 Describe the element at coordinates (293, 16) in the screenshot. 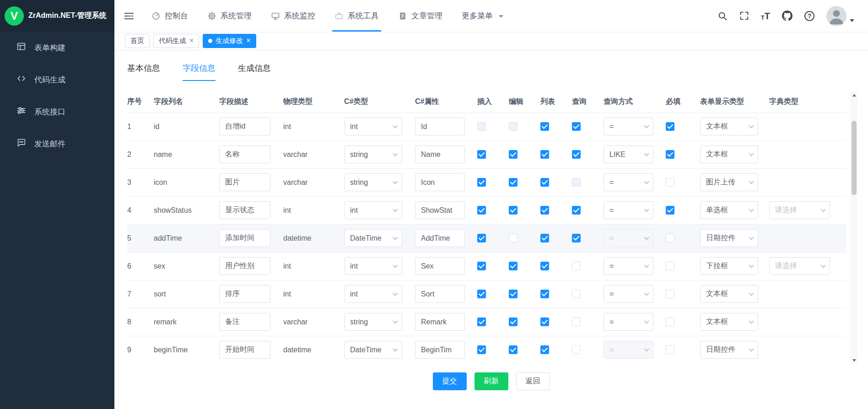

I see `nav-item-system-monitor: 系统监控` at that location.